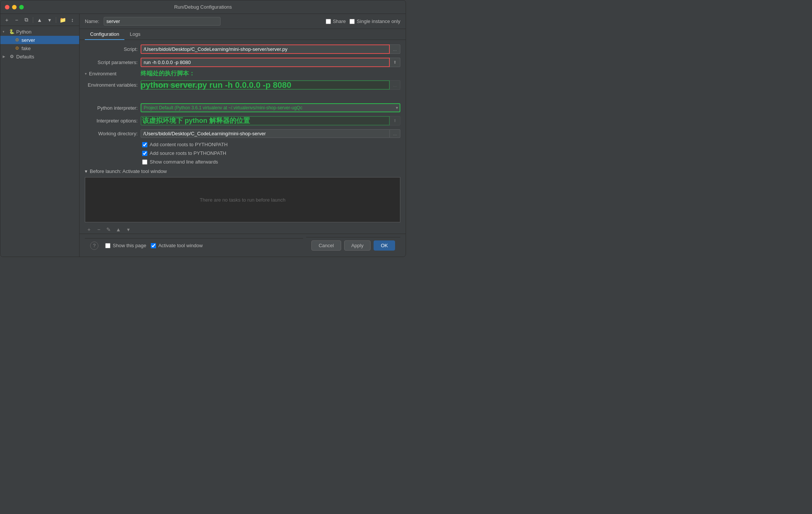  What do you see at coordinates (130, 246) in the screenshot?
I see `show-page-label: Show this page` at bounding box center [130, 246].